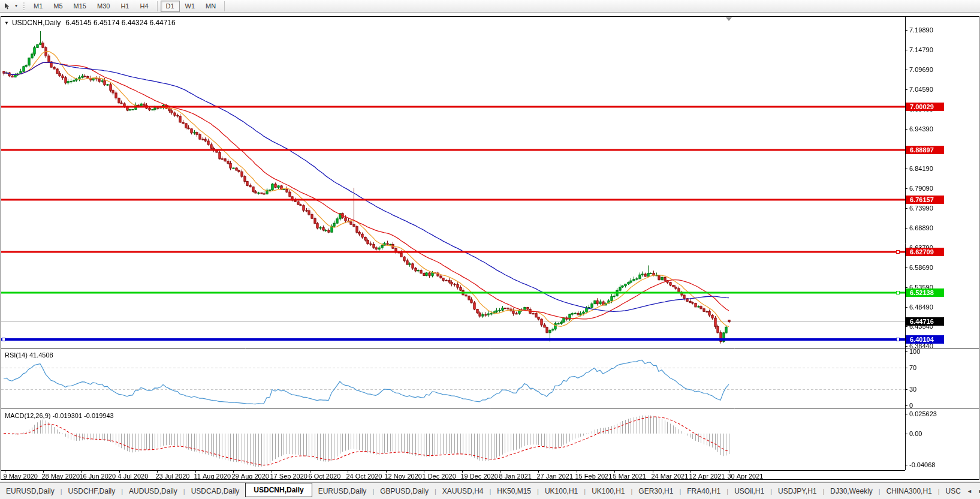 The width and height of the screenshot is (980, 499). What do you see at coordinates (38, 6) in the screenshot?
I see `timeframe-button-m1: M1` at bounding box center [38, 6].